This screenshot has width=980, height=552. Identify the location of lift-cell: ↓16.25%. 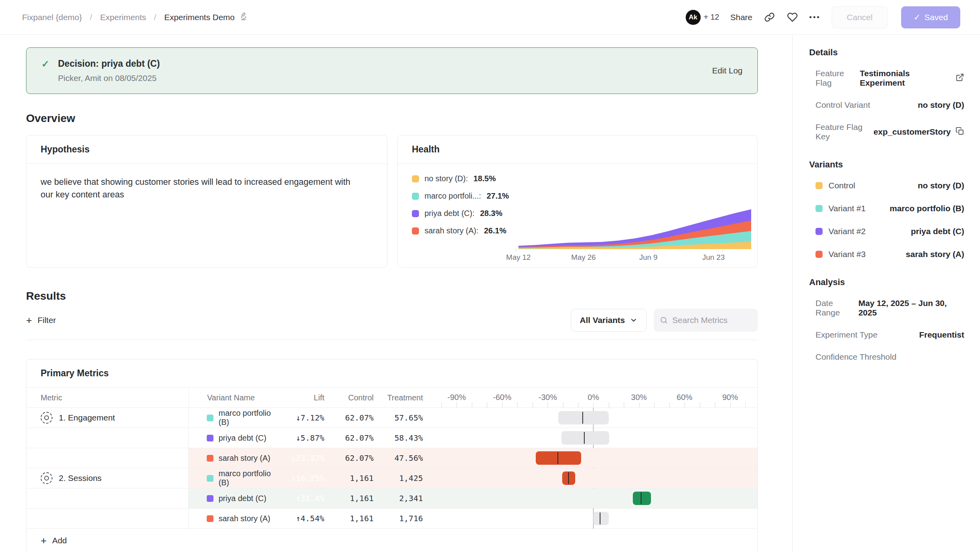
(307, 478).